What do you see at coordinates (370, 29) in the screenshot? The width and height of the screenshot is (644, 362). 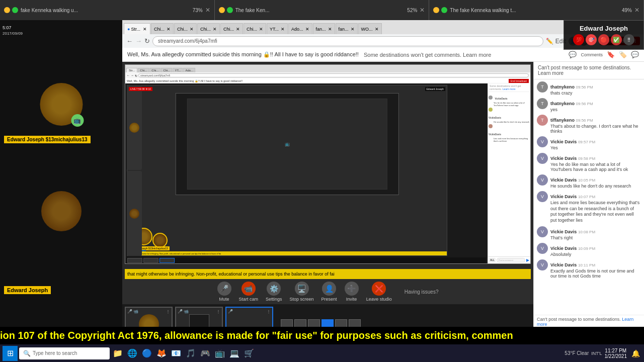 I see `tab-wo: WO...✕` at bounding box center [370, 29].